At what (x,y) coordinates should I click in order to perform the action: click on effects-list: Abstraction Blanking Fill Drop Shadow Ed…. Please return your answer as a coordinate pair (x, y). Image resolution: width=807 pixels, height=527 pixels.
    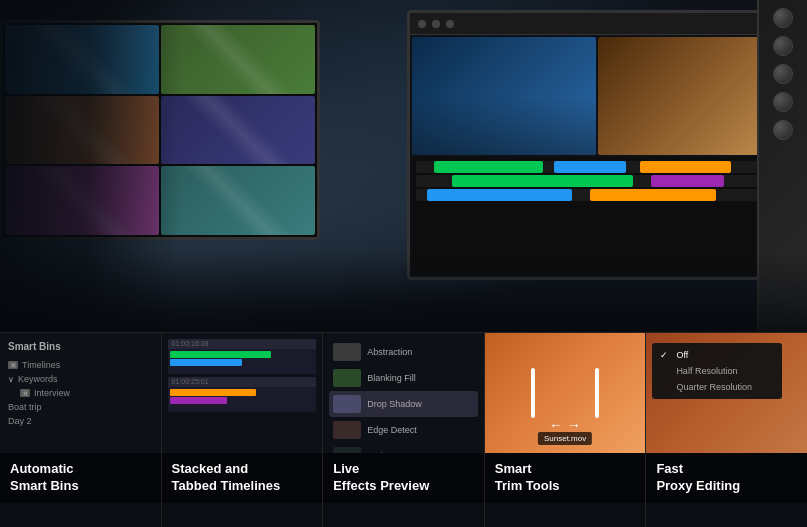
    Looking at the image, I should click on (404, 396).